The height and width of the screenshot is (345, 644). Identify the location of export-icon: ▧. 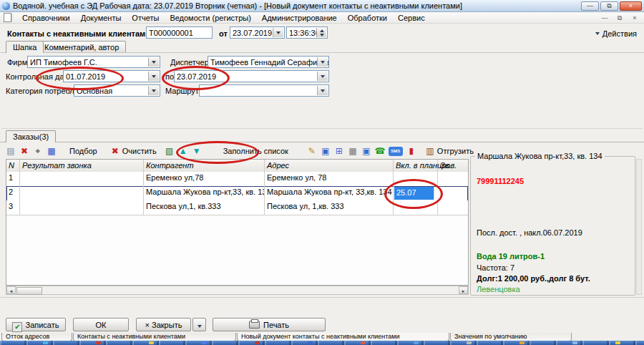
(170, 151).